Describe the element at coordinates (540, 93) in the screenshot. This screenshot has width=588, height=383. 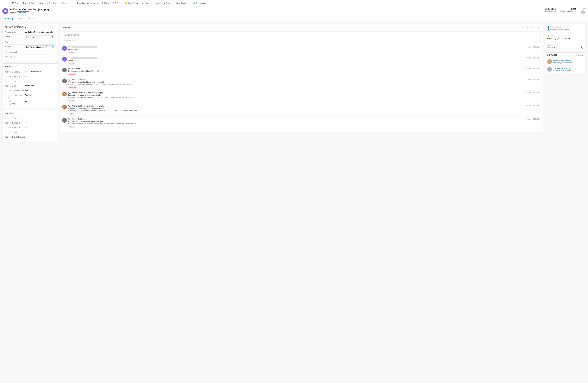
I see `item-expand-5: ▾` at that location.